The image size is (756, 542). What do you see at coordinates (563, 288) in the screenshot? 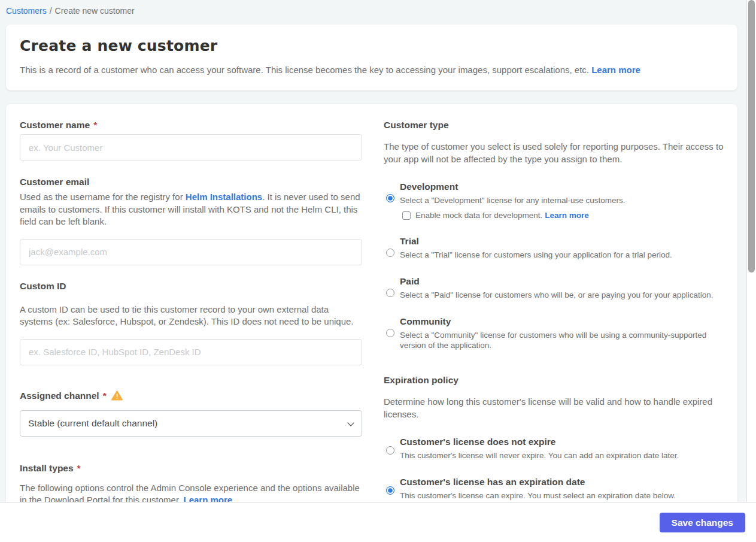
I see `paid-option-body: Paid Select a "Paid" license for custome…` at bounding box center [563, 288].